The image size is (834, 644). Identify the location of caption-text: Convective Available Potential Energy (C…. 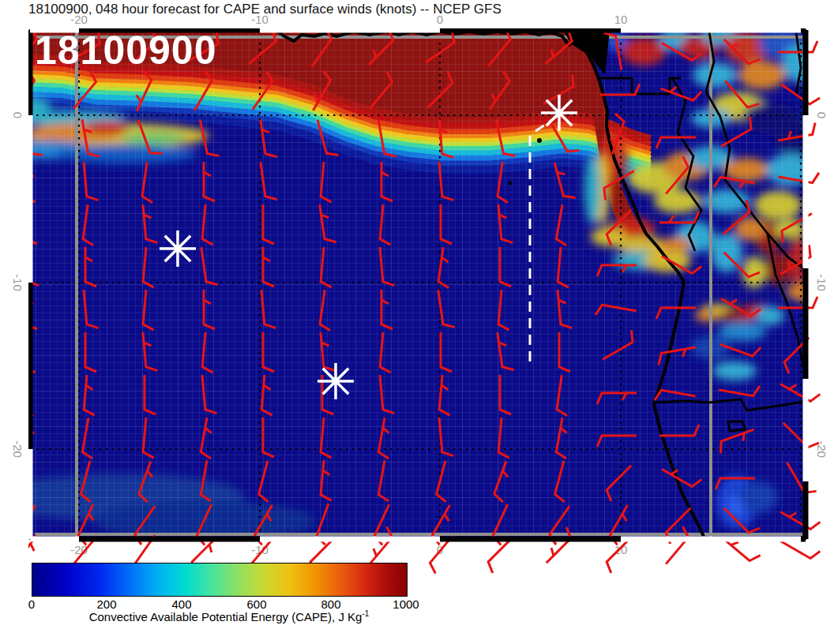
(226, 617).